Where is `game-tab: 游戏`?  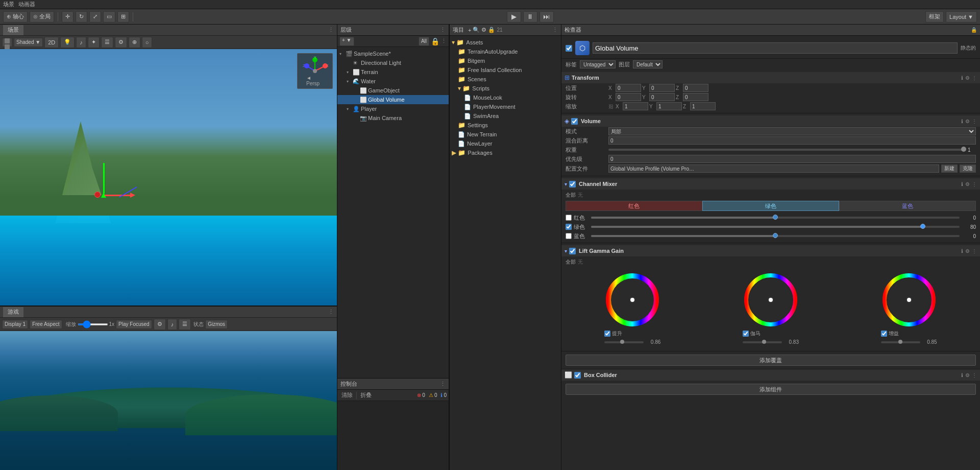 game-tab: 游戏 is located at coordinates (13, 312).